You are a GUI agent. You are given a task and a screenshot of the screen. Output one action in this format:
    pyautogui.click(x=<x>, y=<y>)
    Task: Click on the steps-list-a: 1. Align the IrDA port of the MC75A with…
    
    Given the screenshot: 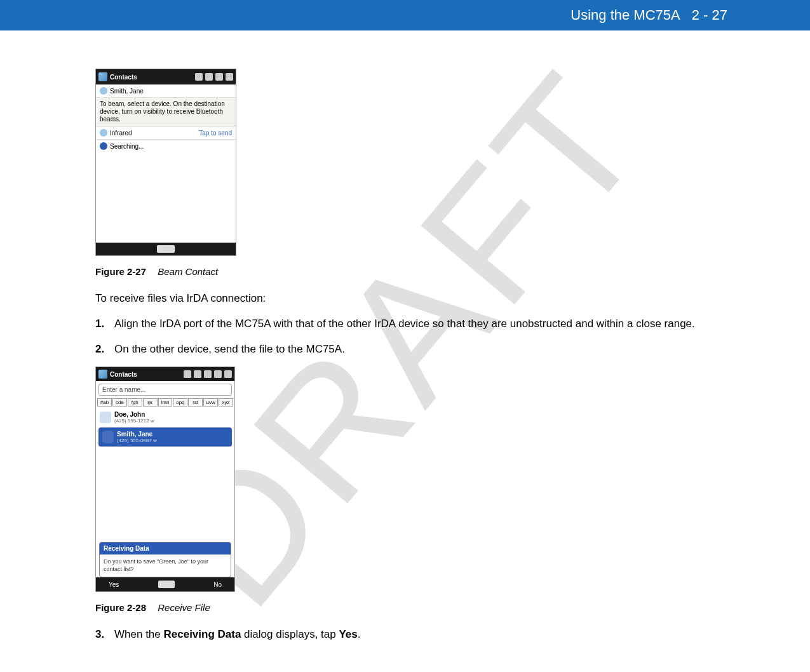 What is the action you would take?
    pyautogui.click(x=412, y=337)
    